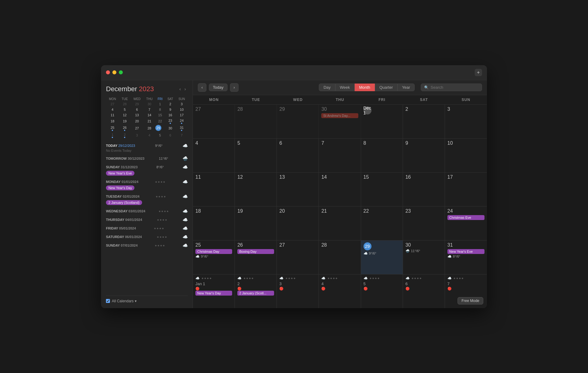 The width and height of the screenshot is (588, 373). I want to click on cal-cell-jan2: ☁️ ●●●● 2 🔴 2 January (Scotl..., so click(256, 291).